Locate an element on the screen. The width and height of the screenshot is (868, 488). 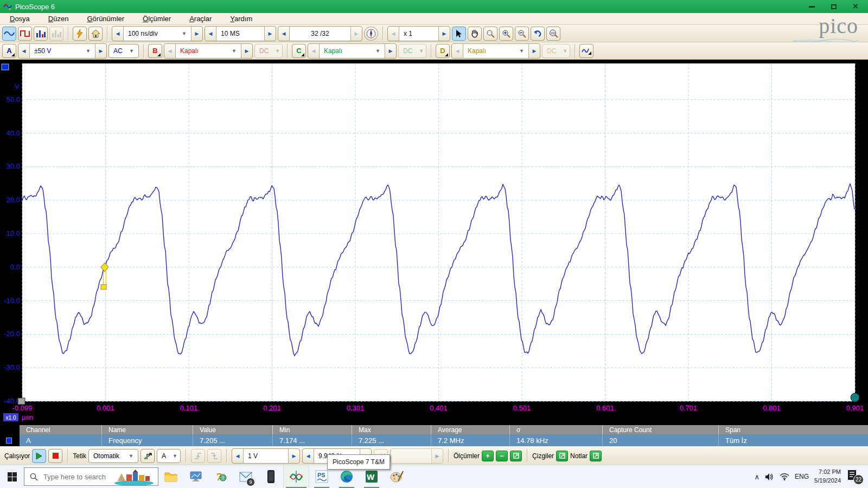
buffer-next-icon: ▶ is located at coordinates (356, 34).